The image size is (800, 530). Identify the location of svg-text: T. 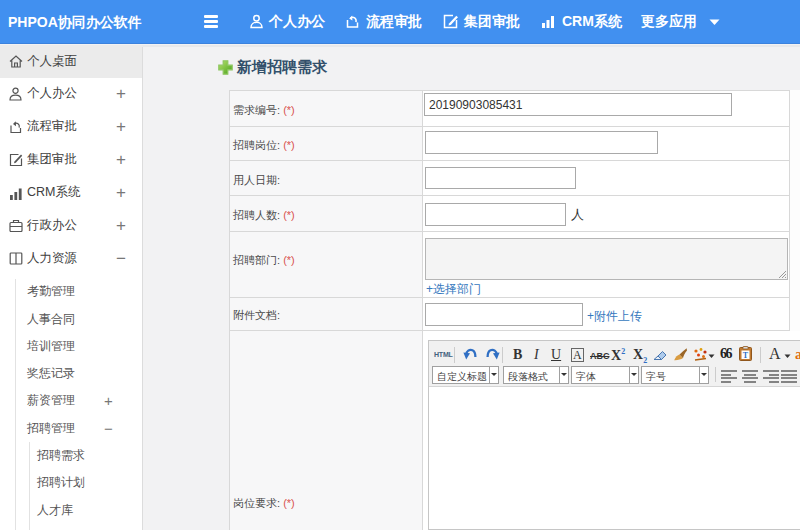
(746, 356).